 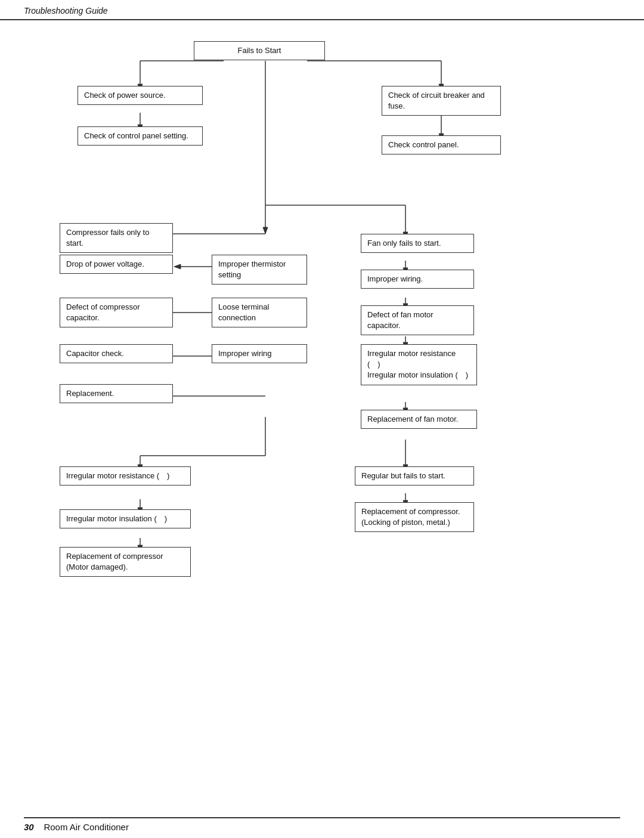 I want to click on loose-terminal-box: Loose terminal connection, so click(x=259, y=313).